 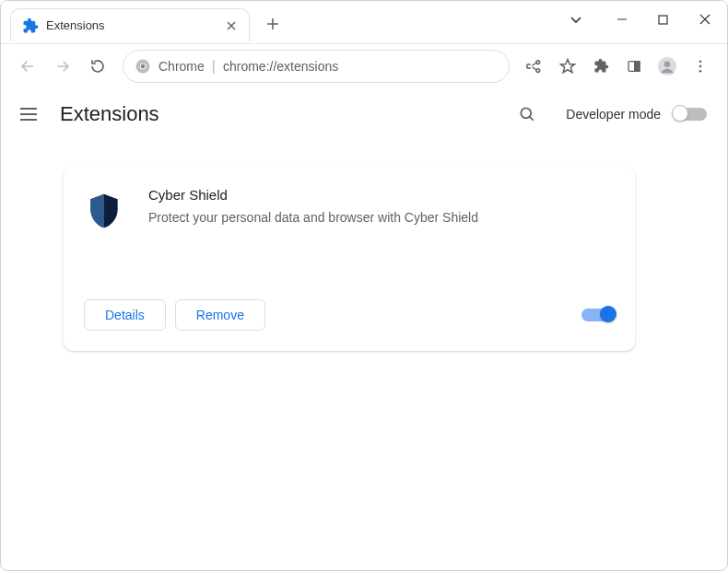 What do you see at coordinates (634, 66) in the screenshot?
I see `sidepanel-button` at bounding box center [634, 66].